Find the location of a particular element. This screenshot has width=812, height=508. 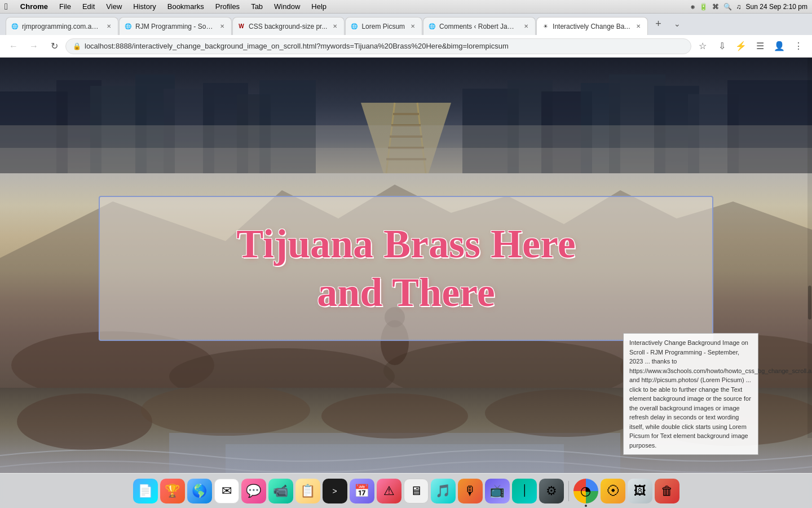

tab-4-close: ✕ is located at coordinates (413, 27).